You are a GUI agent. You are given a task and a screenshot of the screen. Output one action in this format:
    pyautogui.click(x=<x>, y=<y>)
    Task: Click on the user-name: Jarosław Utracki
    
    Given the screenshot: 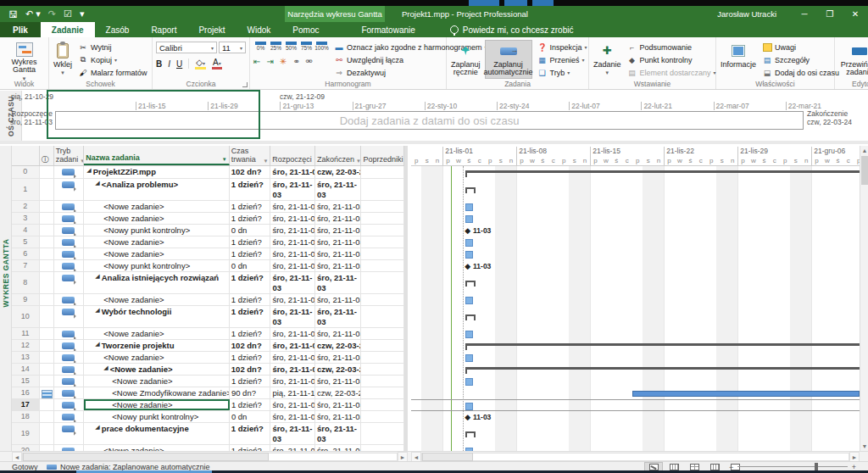 What is the action you would take?
    pyautogui.click(x=747, y=14)
    